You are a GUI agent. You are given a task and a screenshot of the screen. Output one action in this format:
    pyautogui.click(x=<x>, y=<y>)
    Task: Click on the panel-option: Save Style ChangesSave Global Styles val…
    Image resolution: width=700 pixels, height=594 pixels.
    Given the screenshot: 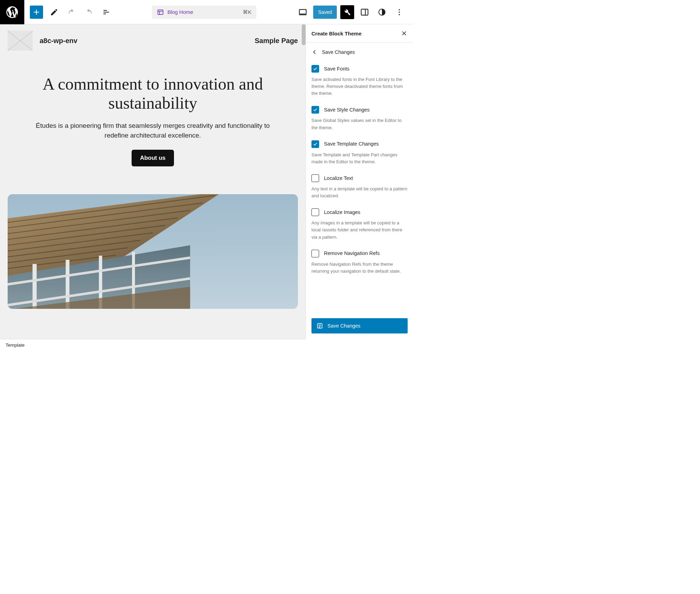 What is the action you would take?
    pyautogui.click(x=360, y=119)
    